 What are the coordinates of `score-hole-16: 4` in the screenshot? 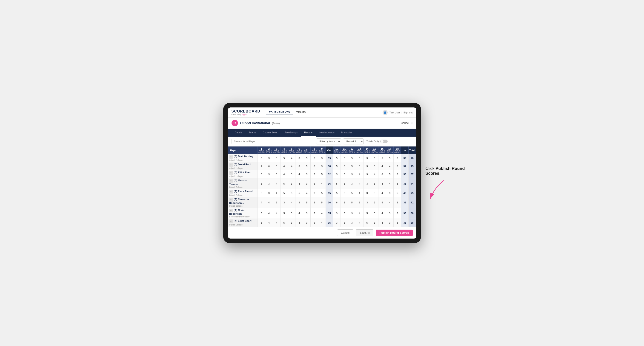 It's located at (382, 166).